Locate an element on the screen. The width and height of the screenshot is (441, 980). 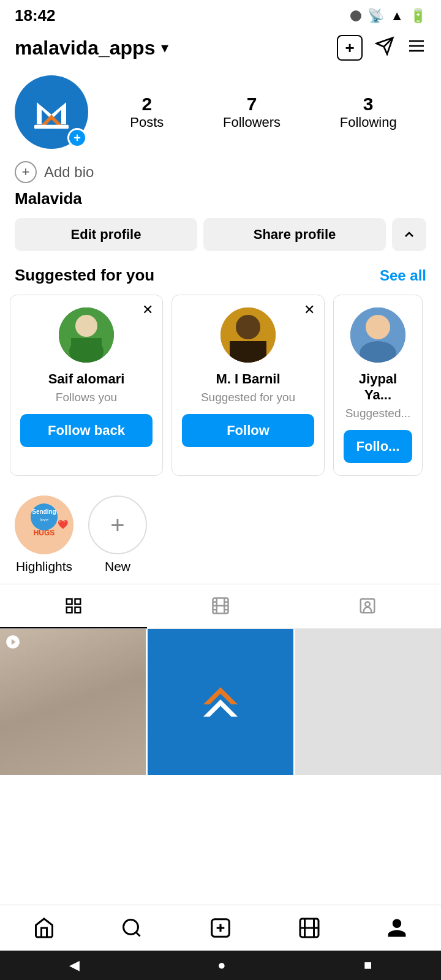
tab-reels is located at coordinates (221, 606).